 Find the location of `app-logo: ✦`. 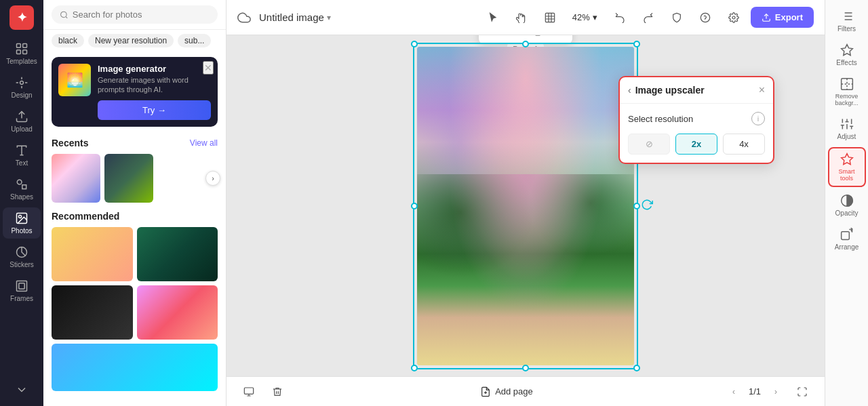

app-logo: ✦ is located at coordinates (22, 18).